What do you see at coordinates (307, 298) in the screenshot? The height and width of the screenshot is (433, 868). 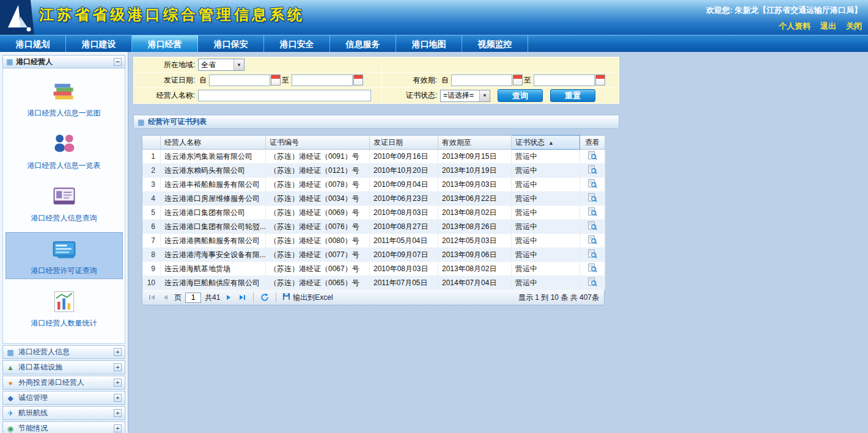 I see `export-excel-button: 输出到Excel` at bounding box center [307, 298].